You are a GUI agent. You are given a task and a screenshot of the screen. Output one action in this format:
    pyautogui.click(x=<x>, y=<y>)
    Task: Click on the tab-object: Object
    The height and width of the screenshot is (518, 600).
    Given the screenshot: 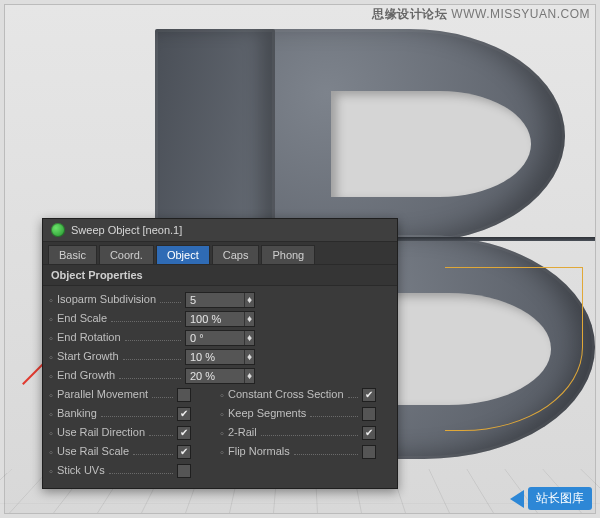 What is the action you would take?
    pyautogui.click(x=183, y=254)
    